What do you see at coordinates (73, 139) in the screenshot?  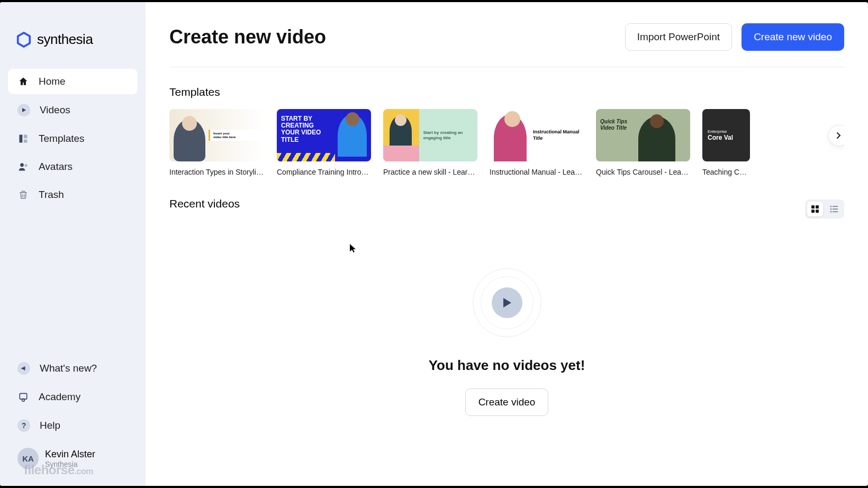 I see `nav-templates: Templates` at bounding box center [73, 139].